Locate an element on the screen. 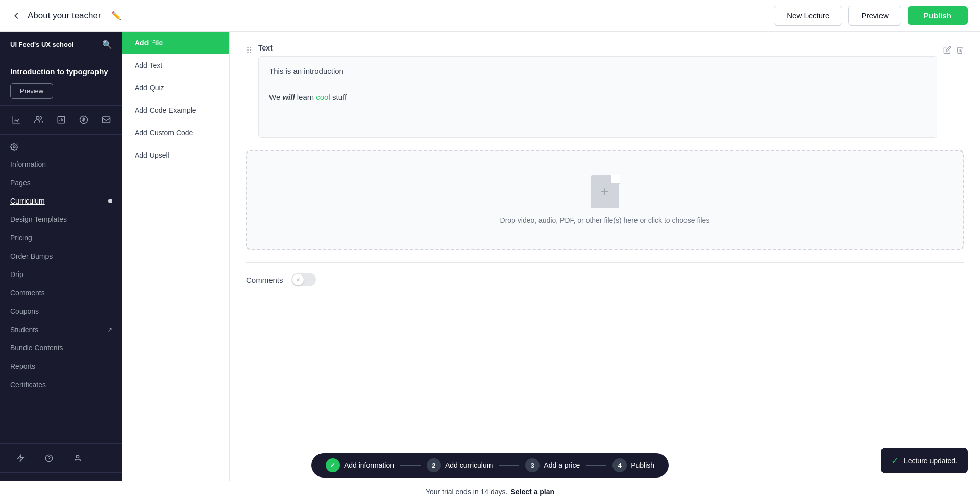 The image size is (980, 502). add-code-example-item: Add Code Example is located at coordinates (176, 110).